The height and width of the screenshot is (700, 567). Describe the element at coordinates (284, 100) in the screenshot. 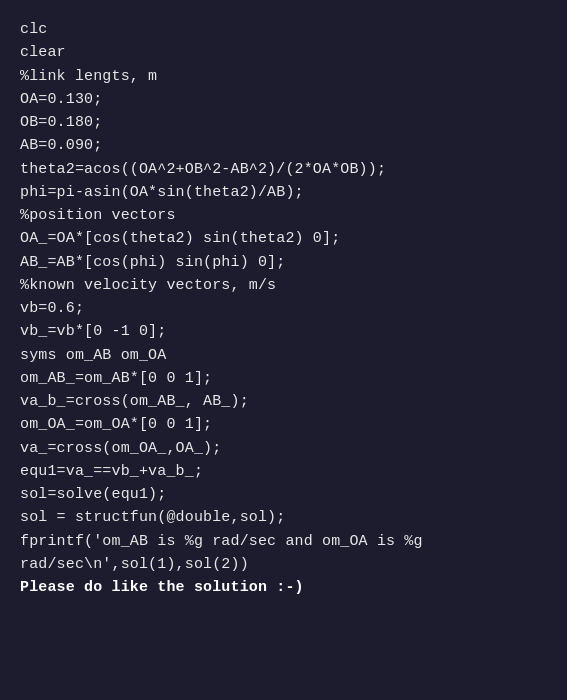

I see `code-line: OA=0.130;` at that location.